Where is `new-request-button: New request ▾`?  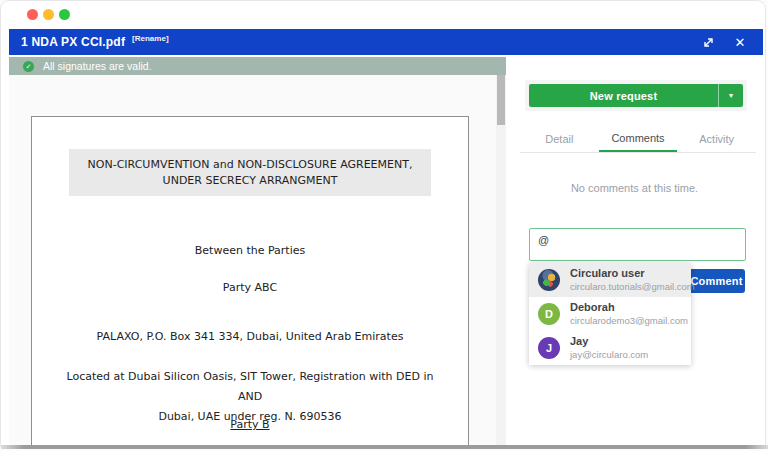
new-request-button: New request ▾ is located at coordinates (636, 96).